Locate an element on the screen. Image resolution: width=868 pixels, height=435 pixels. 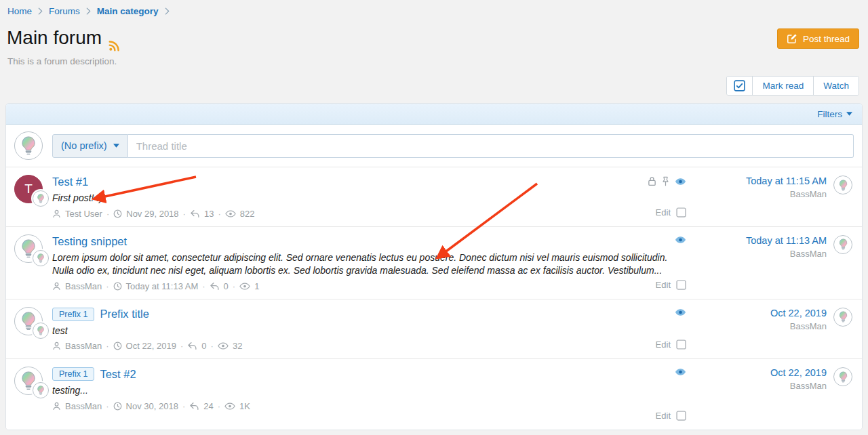
snippet-line-2: Nulla odio ex, tincidunt nec nisl eget, … is located at coordinates (372, 271).